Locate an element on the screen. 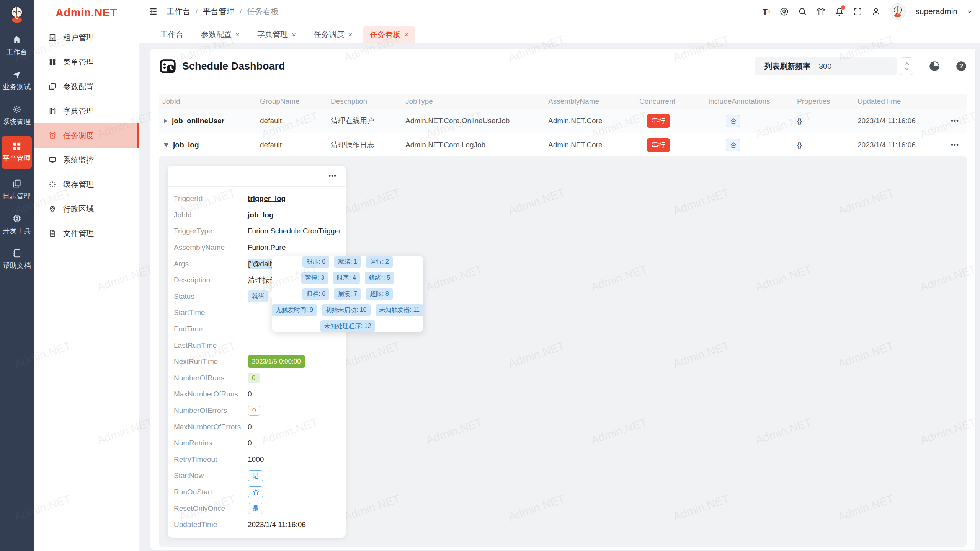 The height and width of the screenshot is (551, 980). rail-item-1: 业务测试 is located at coordinates (17, 81).